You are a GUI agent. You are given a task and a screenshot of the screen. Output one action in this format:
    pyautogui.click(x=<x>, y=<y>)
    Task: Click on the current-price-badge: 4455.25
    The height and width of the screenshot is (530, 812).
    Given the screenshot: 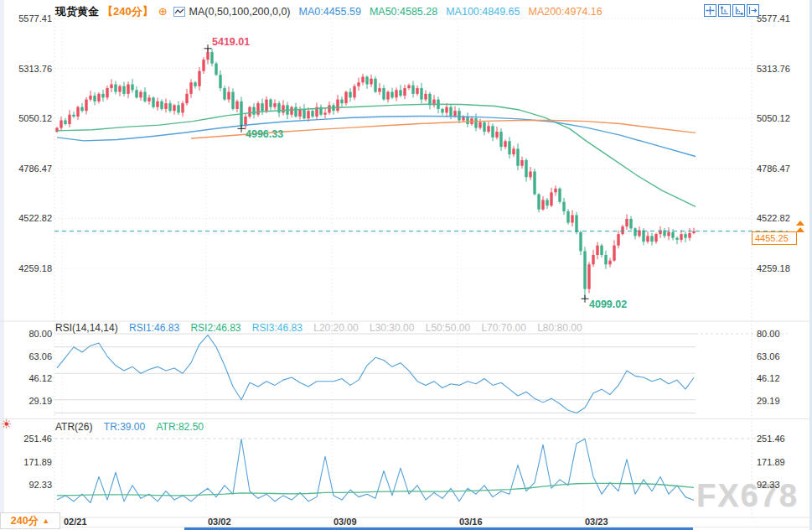 What is the action you would take?
    pyautogui.click(x=774, y=238)
    